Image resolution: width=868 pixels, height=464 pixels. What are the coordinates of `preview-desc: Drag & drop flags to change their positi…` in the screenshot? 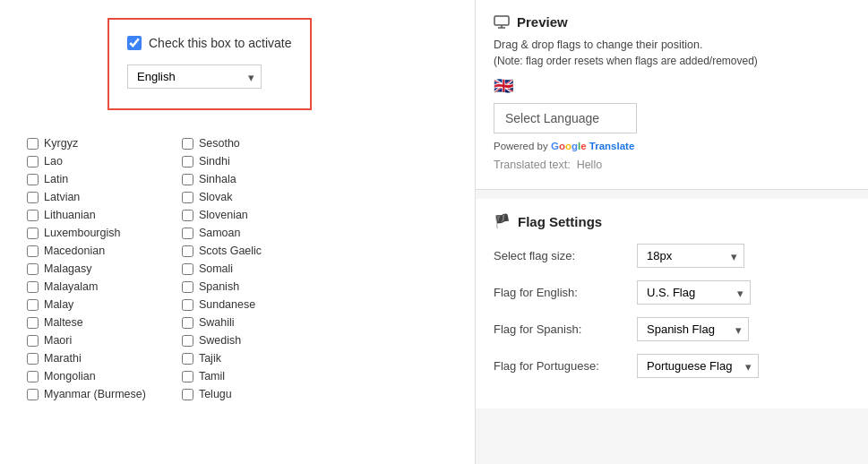 It's located at (672, 45).